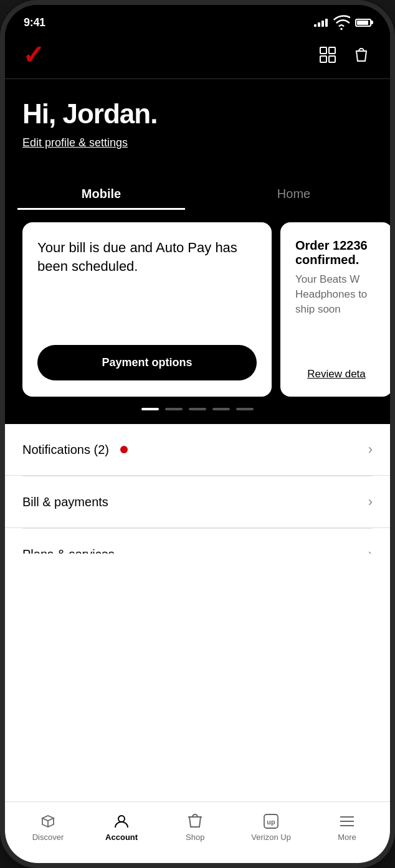 The width and height of the screenshot is (395, 868). I want to click on verizon-up-icon: up, so click(271, 821).